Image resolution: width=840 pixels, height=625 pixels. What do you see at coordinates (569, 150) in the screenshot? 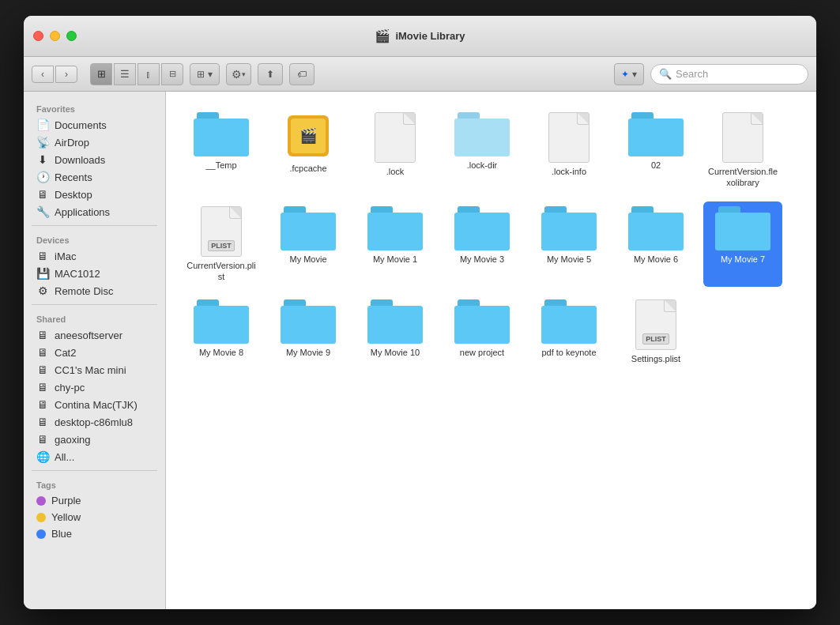
I see `file-item-lock-info: .lock-info` at bounding box center [569, 150].